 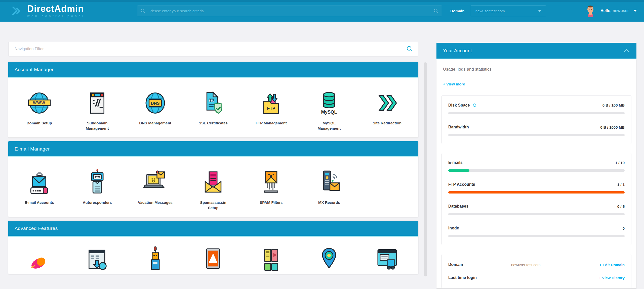 I want to click on tile-spamassassin-setup: Spamassassin Setup, so click(x=213, y=189).